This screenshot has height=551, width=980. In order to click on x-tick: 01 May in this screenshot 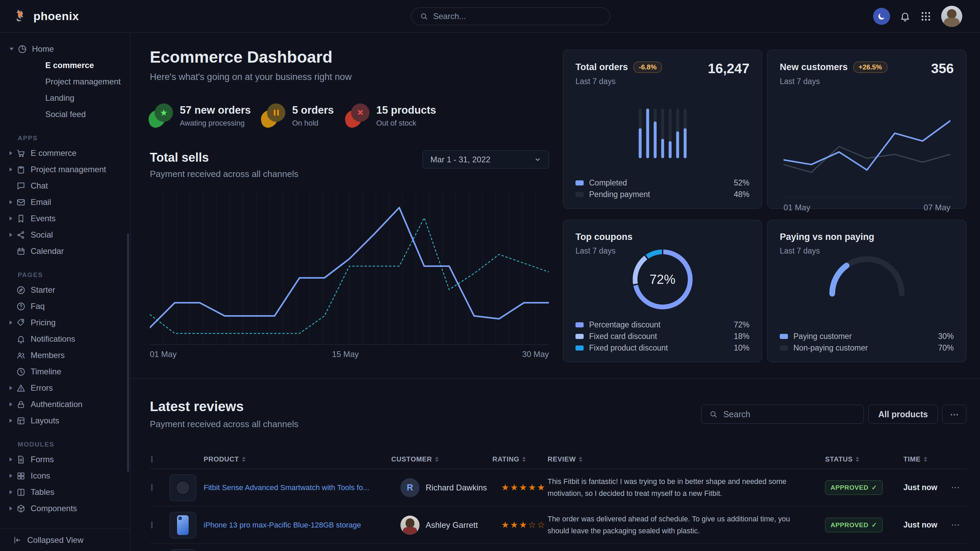, I will do `click(164, 354)`.